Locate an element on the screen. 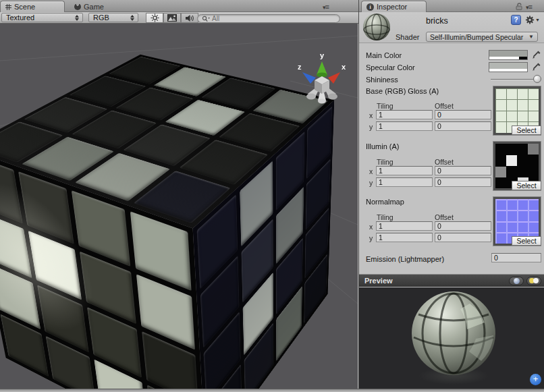  material-header: bricks Shader Self-Illumin/Bumped Specul… is located at coordinates (452, 28).